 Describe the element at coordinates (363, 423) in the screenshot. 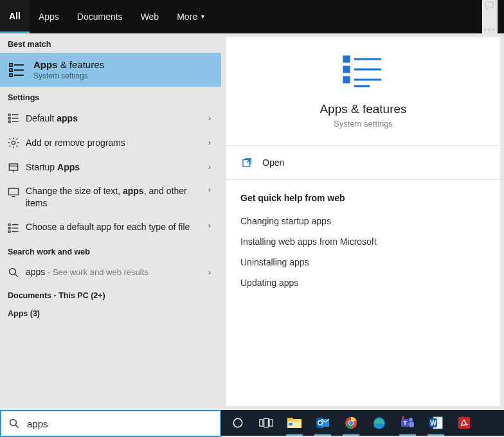

I see `taskbar: T W` at that location.